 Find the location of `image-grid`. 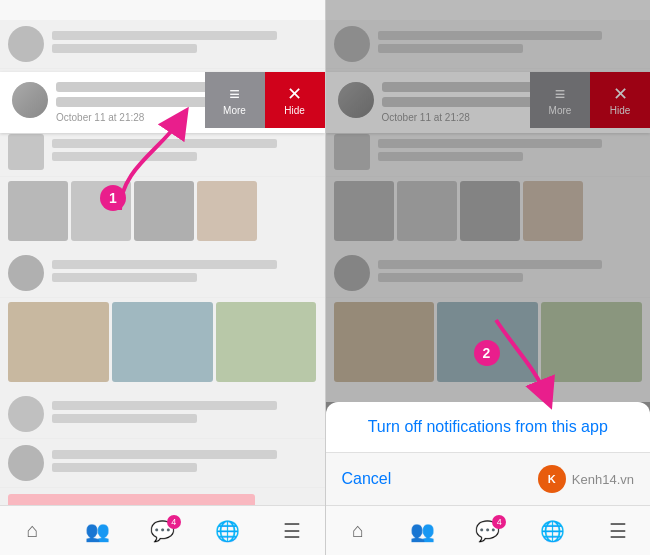

image-grid is located at coordinates (162, 211).